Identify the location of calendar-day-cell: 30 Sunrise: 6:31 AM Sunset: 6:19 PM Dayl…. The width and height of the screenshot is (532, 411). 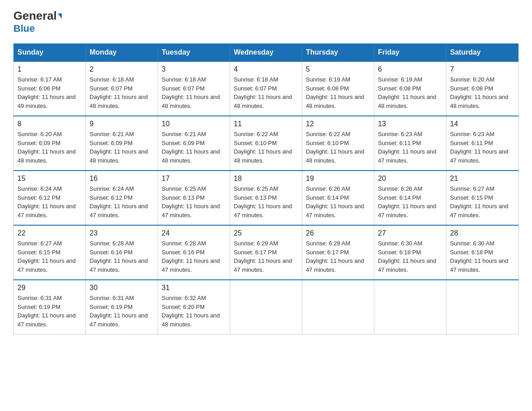
(122, 307).